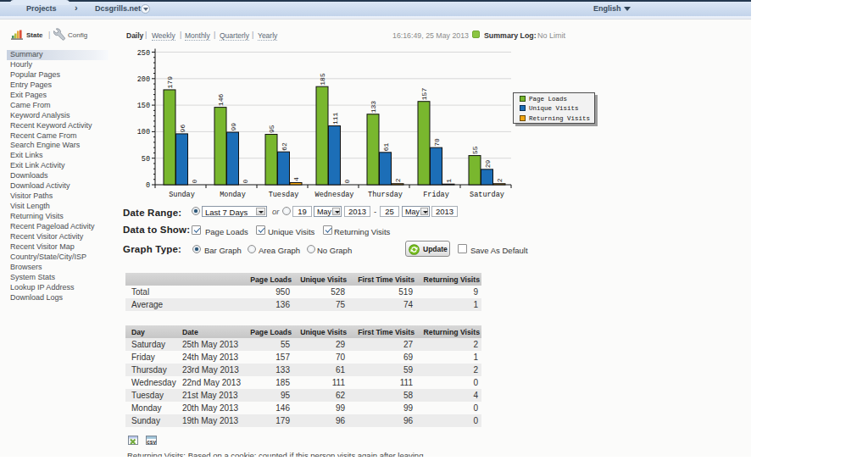 Image resolution: width=868 pixels, height=472 pixels. What do you see at coordinates (181, 195) in the screenshot?
I see `svg-text: Sunday` at bounding box center [181, 195].